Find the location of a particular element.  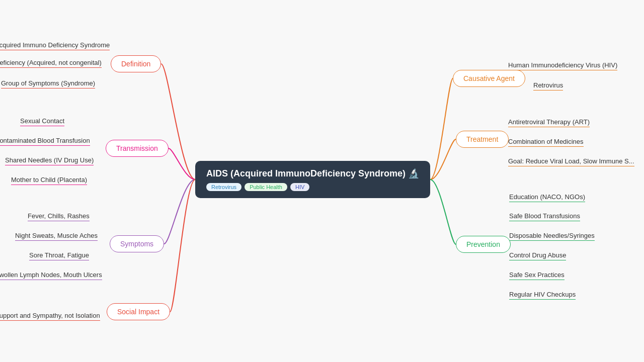

leaf-prevention-4: Safe Sex Practices is located at coordinates (537, 276).